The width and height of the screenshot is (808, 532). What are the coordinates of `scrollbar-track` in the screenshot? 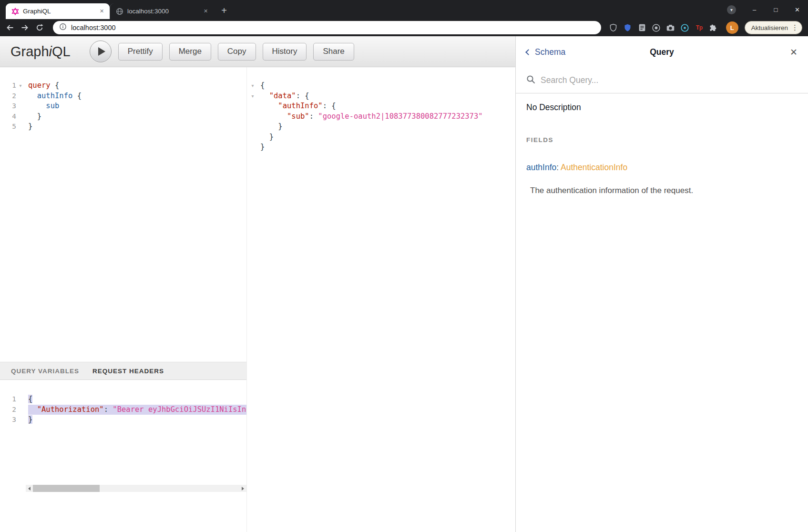 It's located at (136, 488).